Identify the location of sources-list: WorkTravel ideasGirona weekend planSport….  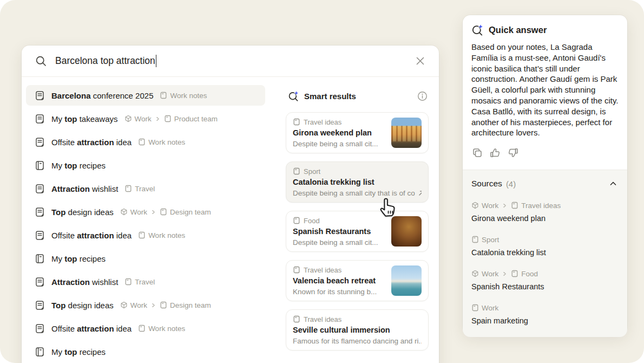
(545, 263).